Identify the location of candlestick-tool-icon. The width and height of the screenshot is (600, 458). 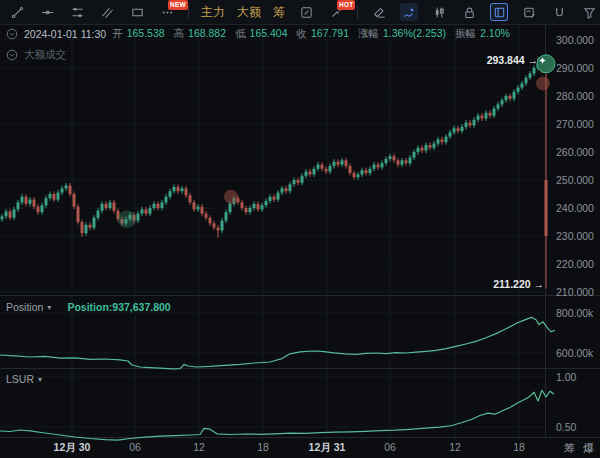
(439, 12).